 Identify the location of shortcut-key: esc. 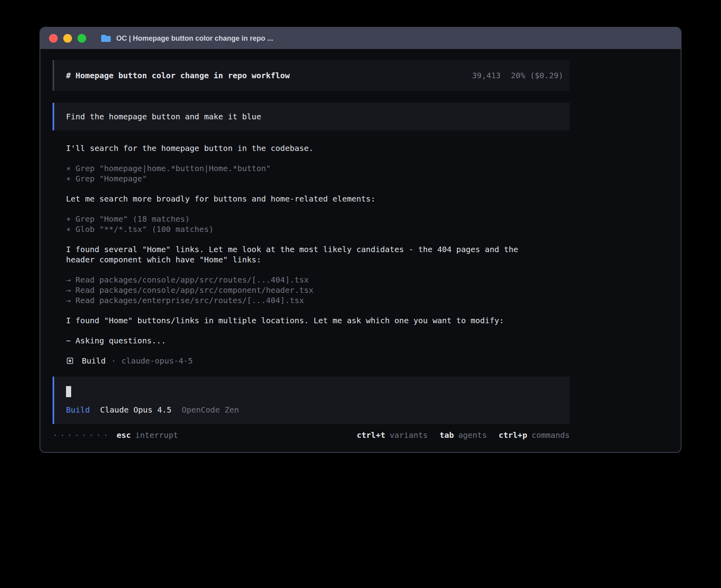
(124, 435).